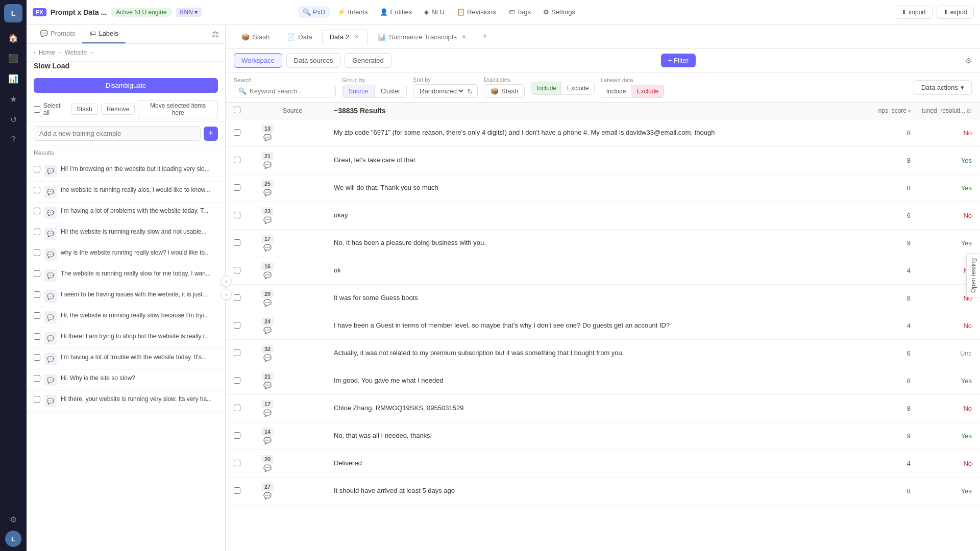 This screenshot has width=980, height=551. I want to click on nav-icon-home: 🏠, so click(13, 38).